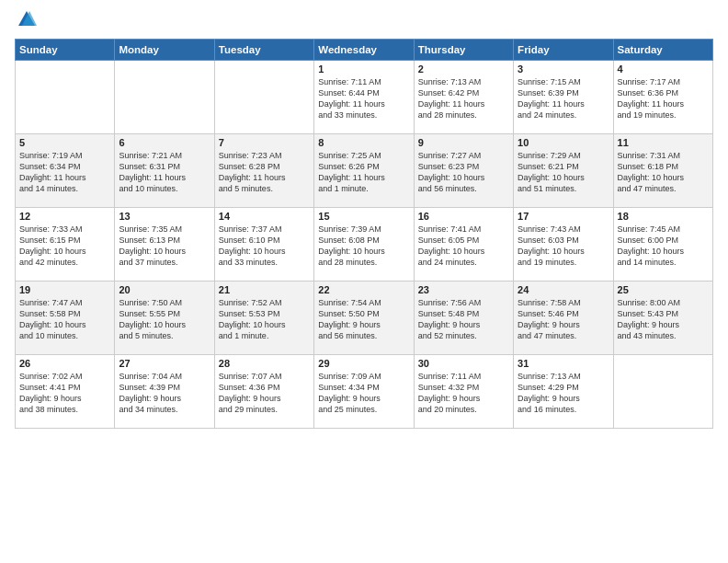  Describe the element at coordinates (165, 171) in the screenshot. I see `calendar-cell: 6Sunrise: 7:21 AM Sunset: 6:31 PM Daylig…` at that location.